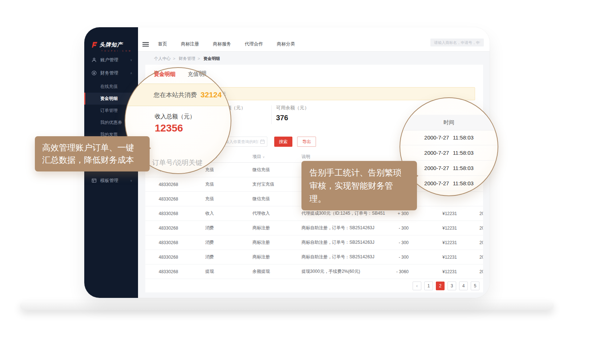 The height and width of the screenshot is (364, 616). I want to click on cell-project: 余额提现, so click(277, 272).